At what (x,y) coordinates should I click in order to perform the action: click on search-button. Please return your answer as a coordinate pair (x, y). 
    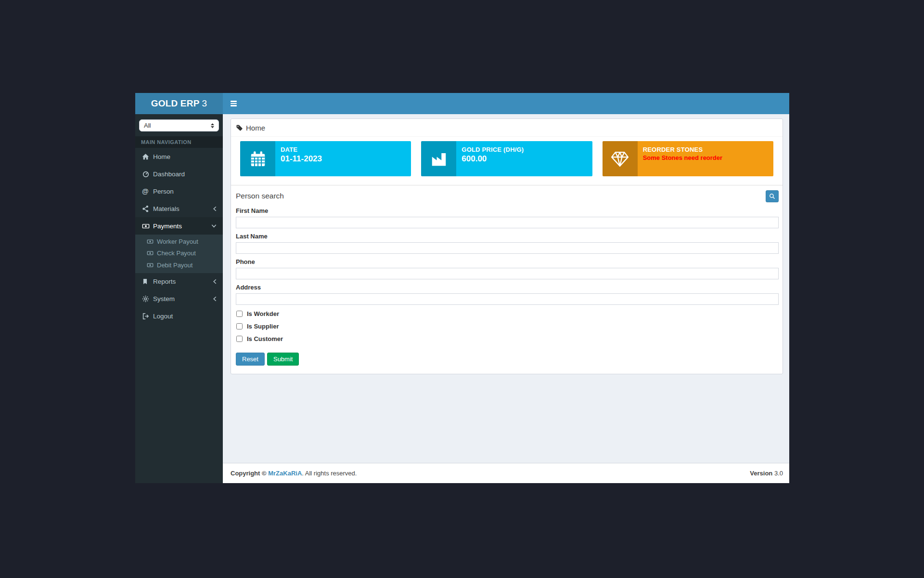
    Looking at the image, I should click on (772, 197).